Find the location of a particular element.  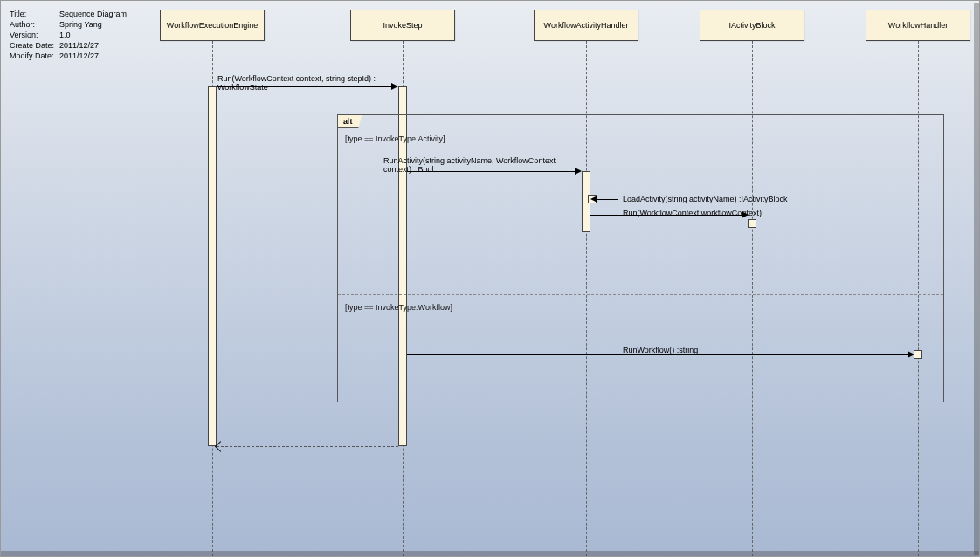

alt-divider is located at coordinates (641, 295).